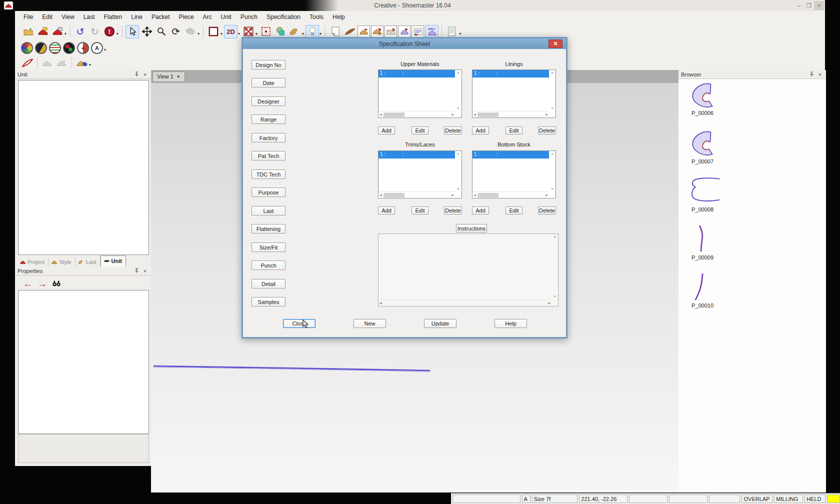 Image resolution: width=840 pixels, height=504 pixels. Describe the element at coordinates (418, 32) in the screenshot. I see `piece-list-icon` at that location.